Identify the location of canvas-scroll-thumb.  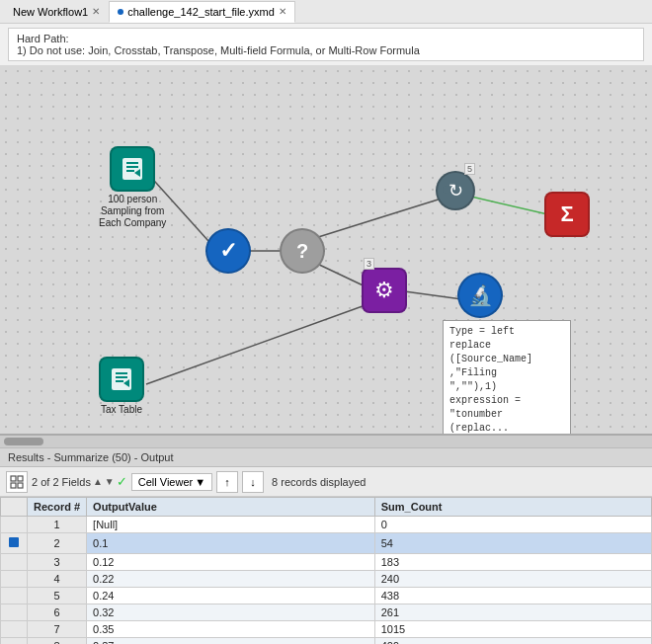
(24, 442).